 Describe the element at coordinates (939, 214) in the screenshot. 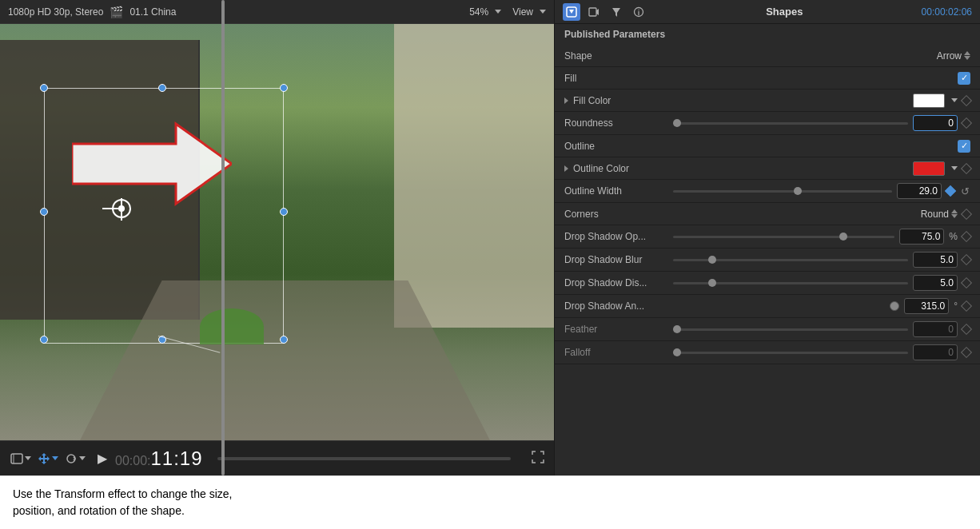

I see `corners-stepper: Round` at that location.